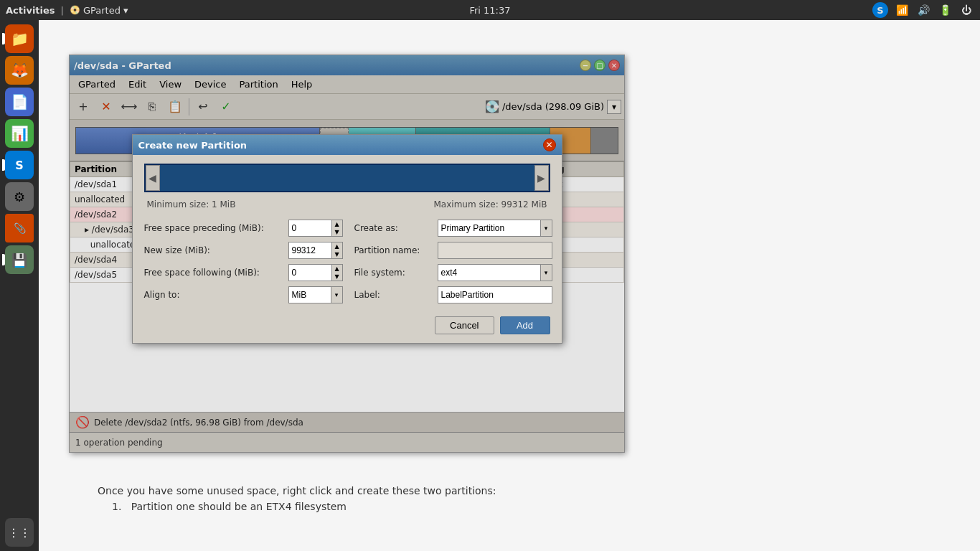 This screenshot has width=980, height=551. What do you see at coordinates (193, 145) in the screenshot?
I see `dialog-title: Create new Partition` at bounding box center [193, 145].